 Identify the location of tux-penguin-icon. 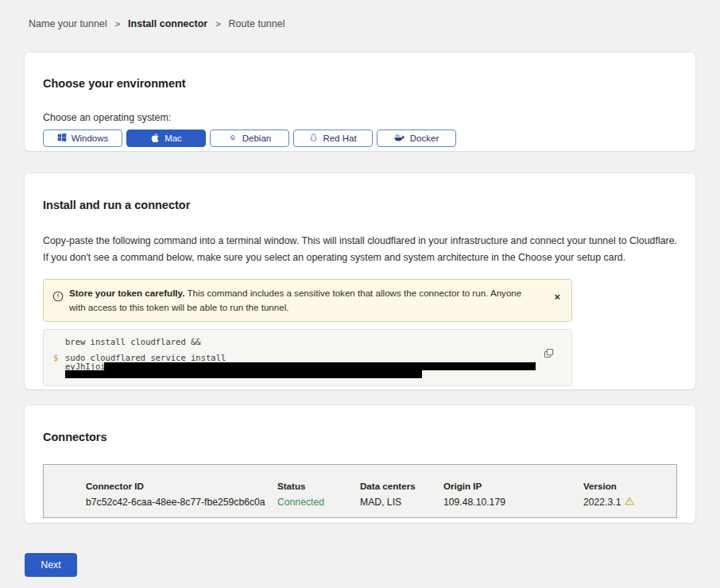
(313, 138).